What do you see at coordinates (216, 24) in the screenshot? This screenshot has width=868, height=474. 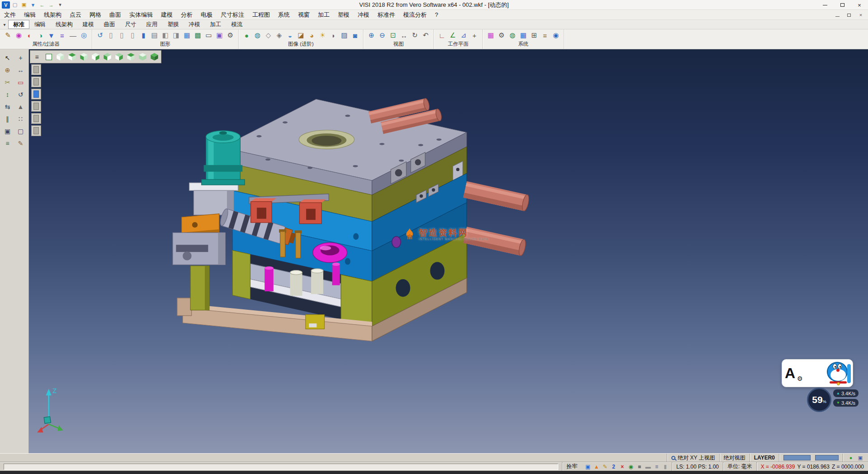 I see `tab-10: 加工` at bounding box center [216, 24].